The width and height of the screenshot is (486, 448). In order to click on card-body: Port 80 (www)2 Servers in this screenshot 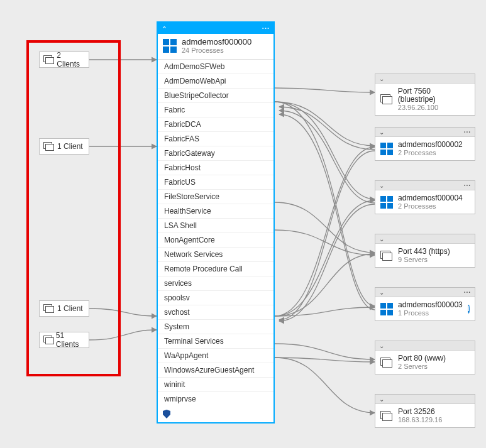, I will do `click(425, 362)`.